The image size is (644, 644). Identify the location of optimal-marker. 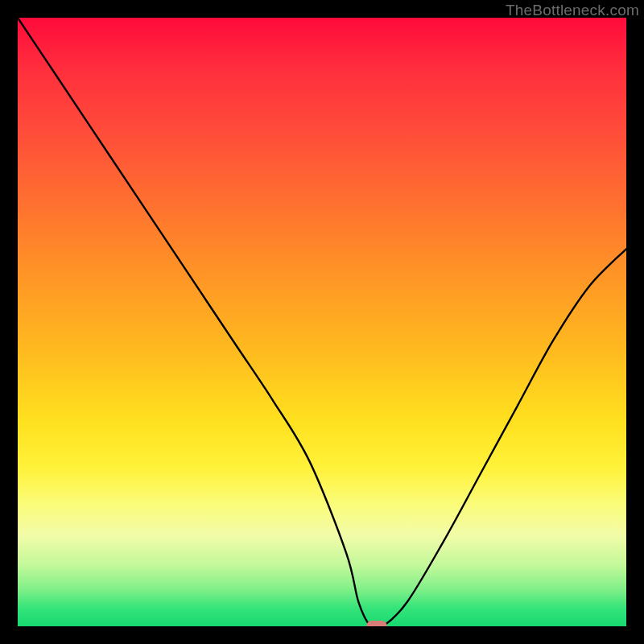
(377, 623).